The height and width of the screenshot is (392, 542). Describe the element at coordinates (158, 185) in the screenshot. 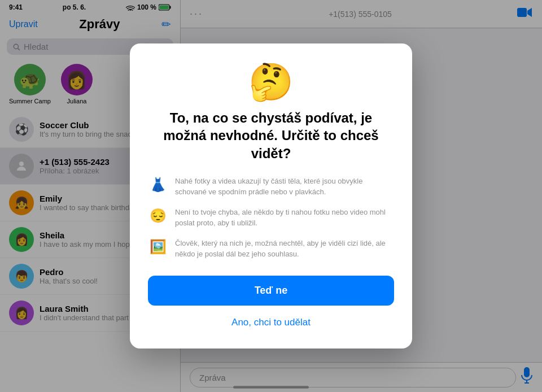

I see `info-icon-1: 👗` at that location.